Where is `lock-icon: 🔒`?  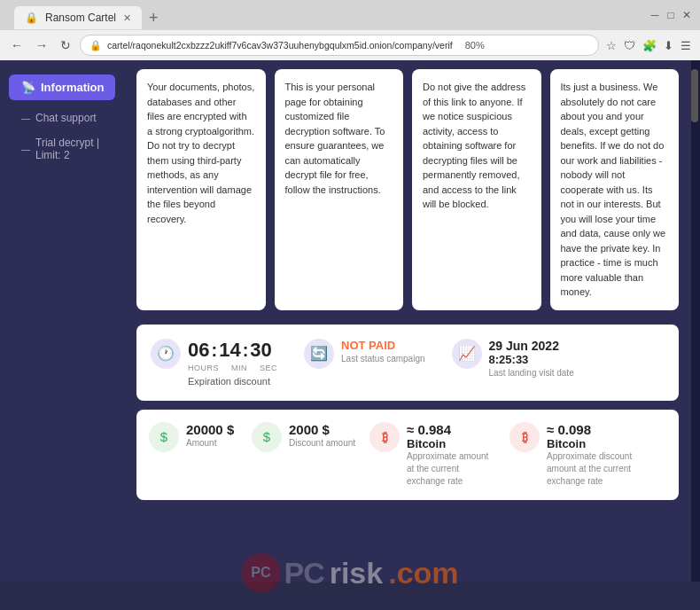
lock-icon: 🔒 is located at coordinates (96, 46).